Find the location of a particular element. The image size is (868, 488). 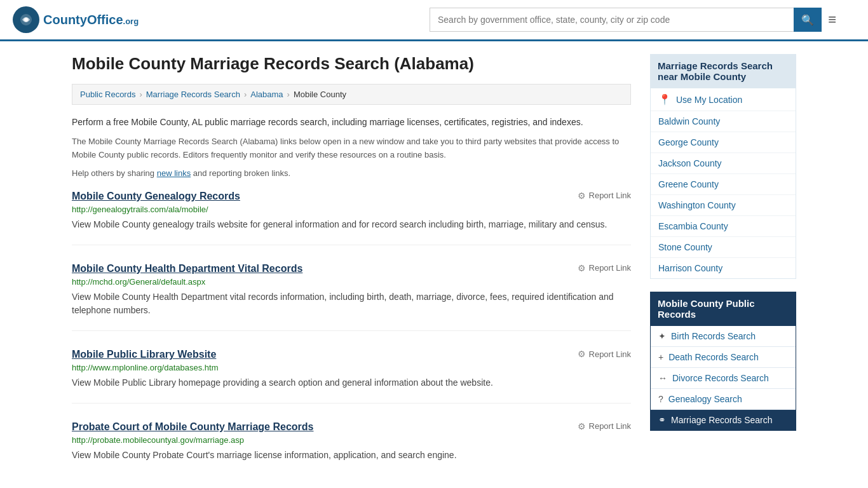

location-pin-icon: 📍 is located at coordinates (665, 99).